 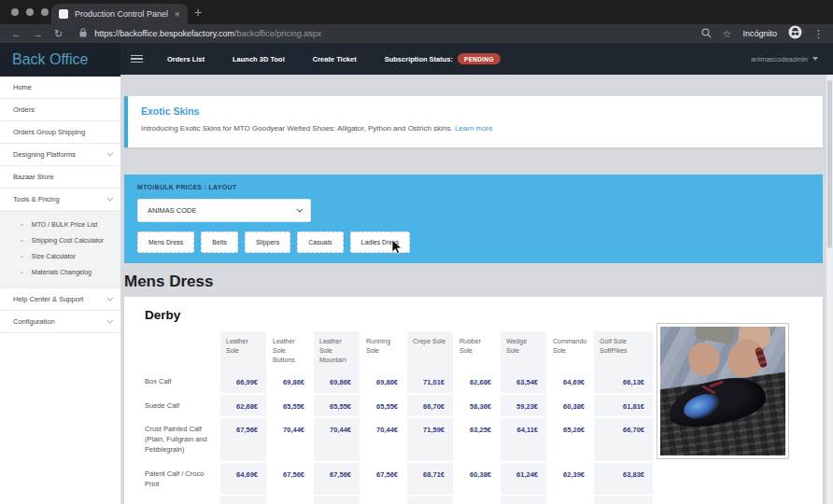 I want to click on column-header: Leather Sole, so click(x=243, y=351).